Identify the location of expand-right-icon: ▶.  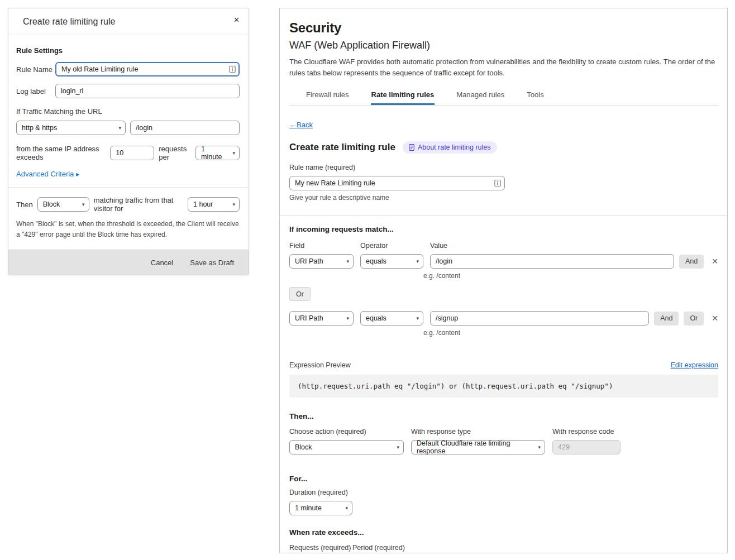
(78, 174).